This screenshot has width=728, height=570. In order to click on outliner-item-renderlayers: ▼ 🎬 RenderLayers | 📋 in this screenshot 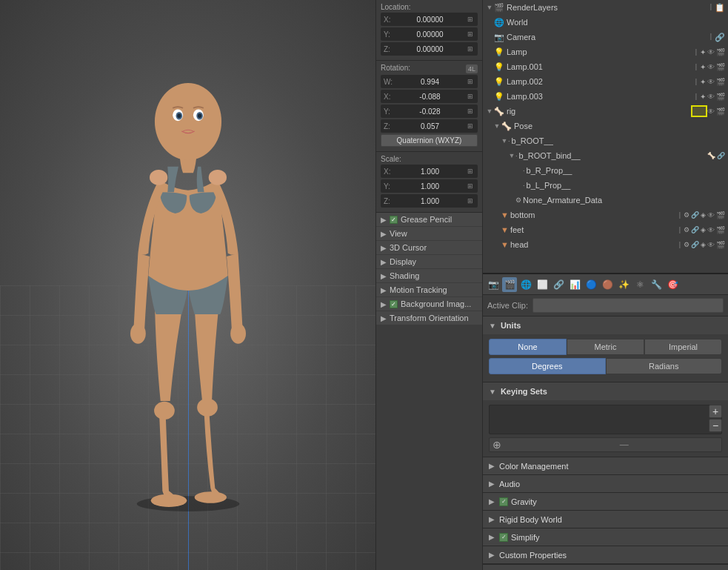, I will do `click(606, 7)`.